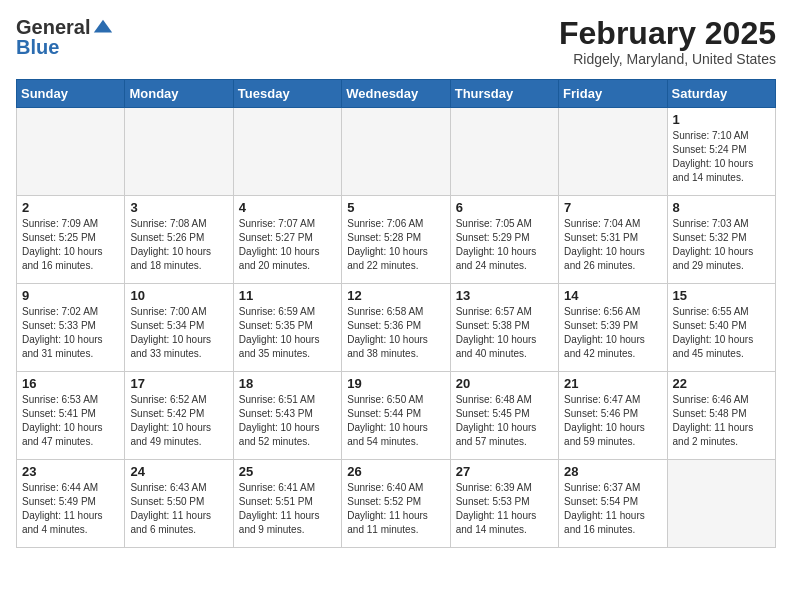 The height and width of the screenshot is (612, 792). I want to click on day-number: 28, so click(612, 472).